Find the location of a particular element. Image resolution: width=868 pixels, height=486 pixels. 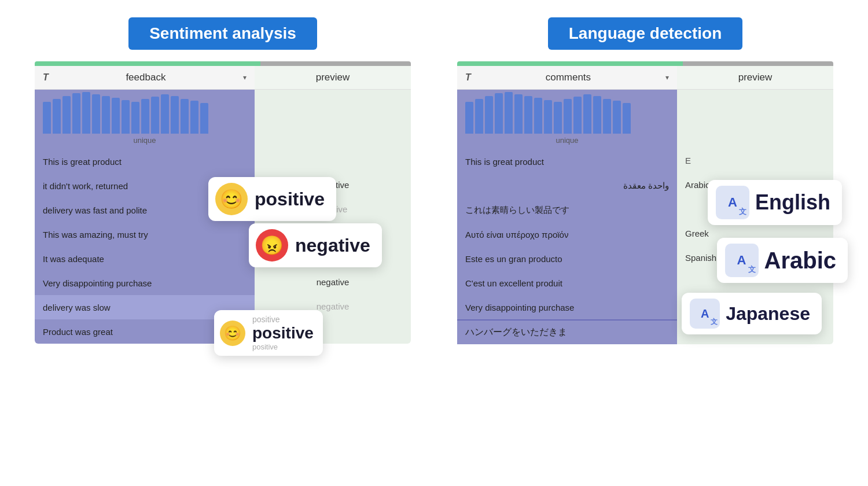

sentiment-preview-header: preview is located at coordinates (333, 78).